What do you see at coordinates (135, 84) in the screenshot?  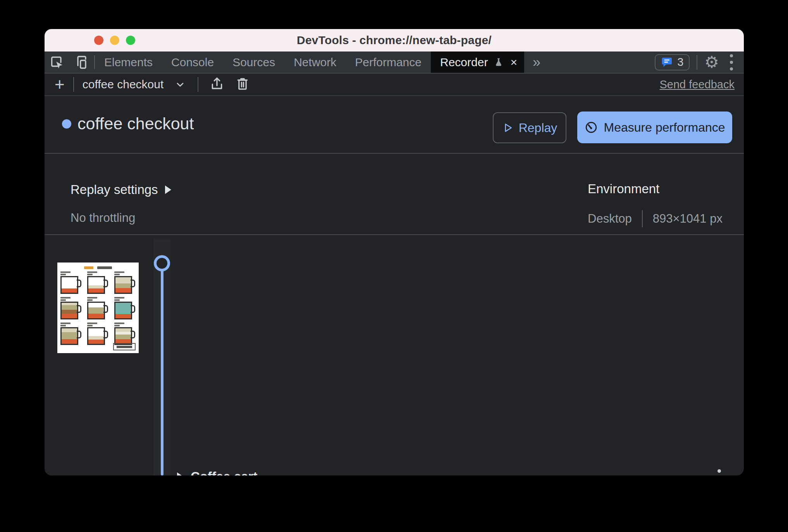 I see `recording-select: coffee checkout` at bounding box center [135, 84].